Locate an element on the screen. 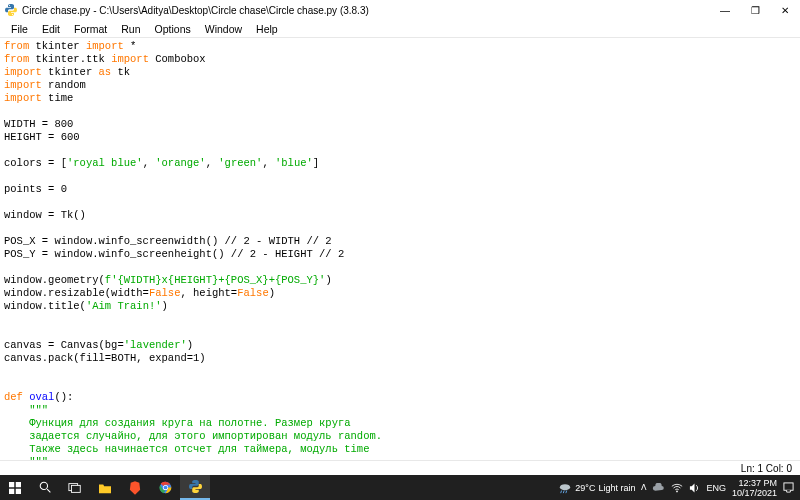 The image size is (800, 500). close-button: ✕ is located at coordinates (785, 10).